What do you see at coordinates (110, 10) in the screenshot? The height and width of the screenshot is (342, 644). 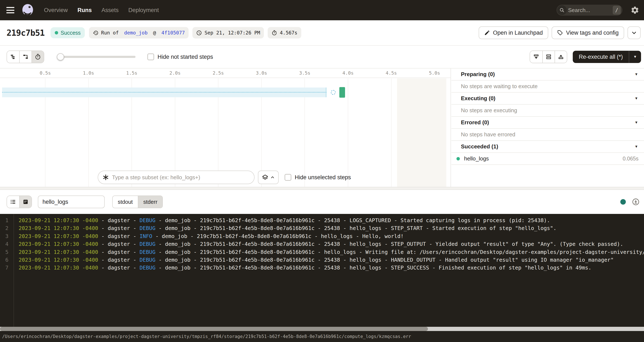 I see `nav-item-assets: Assets` at bounding box center [110, 10].